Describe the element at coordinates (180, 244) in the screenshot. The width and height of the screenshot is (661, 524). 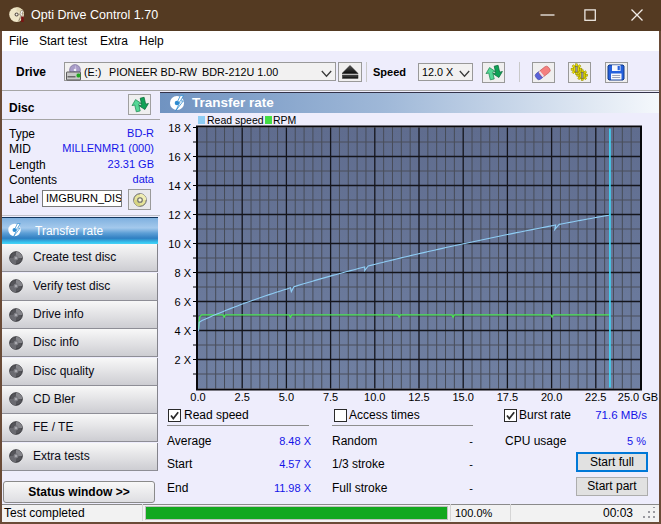
I see `svg-text: 10 X` at that location.